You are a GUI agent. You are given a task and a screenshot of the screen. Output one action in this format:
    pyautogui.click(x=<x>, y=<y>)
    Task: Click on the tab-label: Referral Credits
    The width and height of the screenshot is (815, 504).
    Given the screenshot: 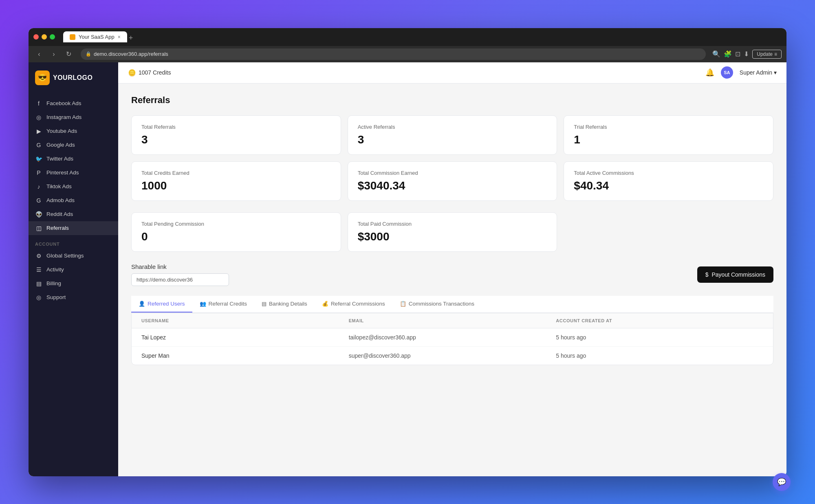 What is the action you would take?
    pyautogui.click(x=228, y=304)
    